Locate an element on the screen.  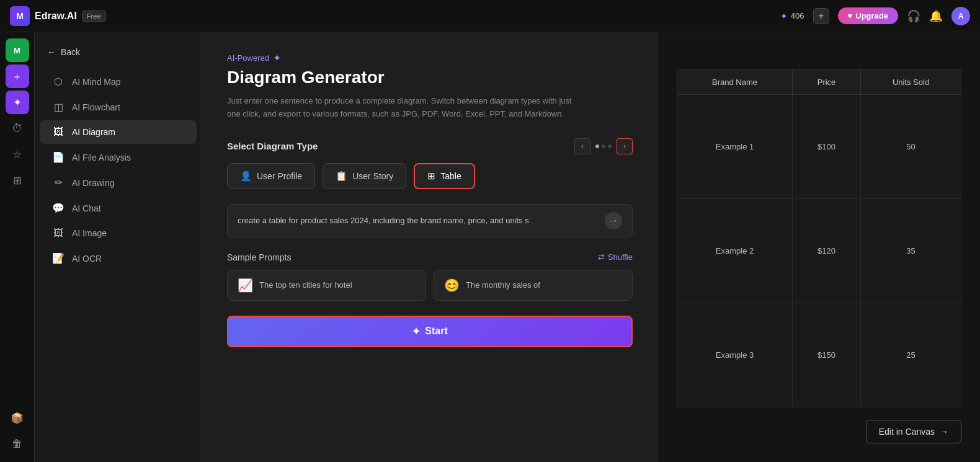
prompt-1-icon: 📈 is located at coordinates (246, 285).